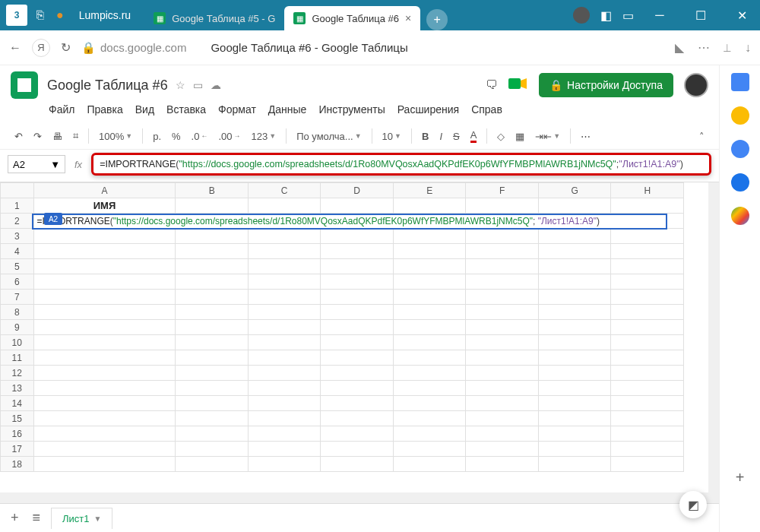  What do you see at coordinates (693, 505) in the screenshot?
I see `explore-fab: ◩` at bounding box center [693, 505].